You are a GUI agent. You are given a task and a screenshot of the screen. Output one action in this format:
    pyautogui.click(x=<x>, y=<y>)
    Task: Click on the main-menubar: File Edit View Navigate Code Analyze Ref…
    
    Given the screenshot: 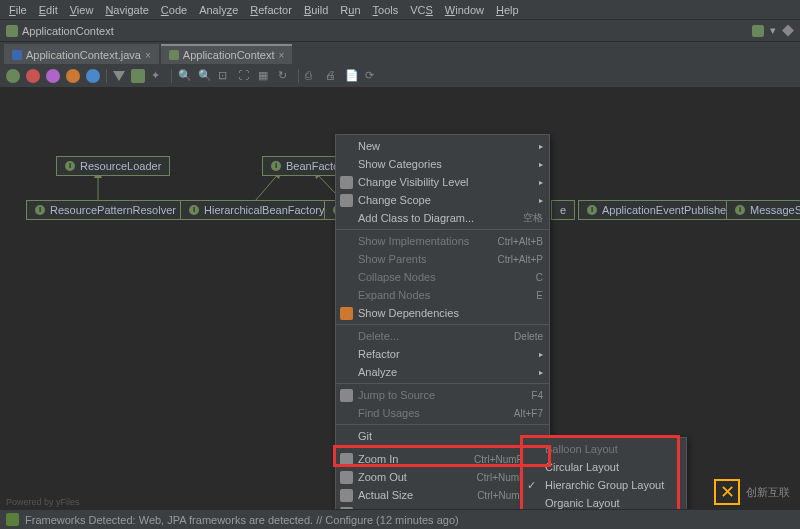 What is the action you would take?
    pyautogui.click(x=400, y=10)
    